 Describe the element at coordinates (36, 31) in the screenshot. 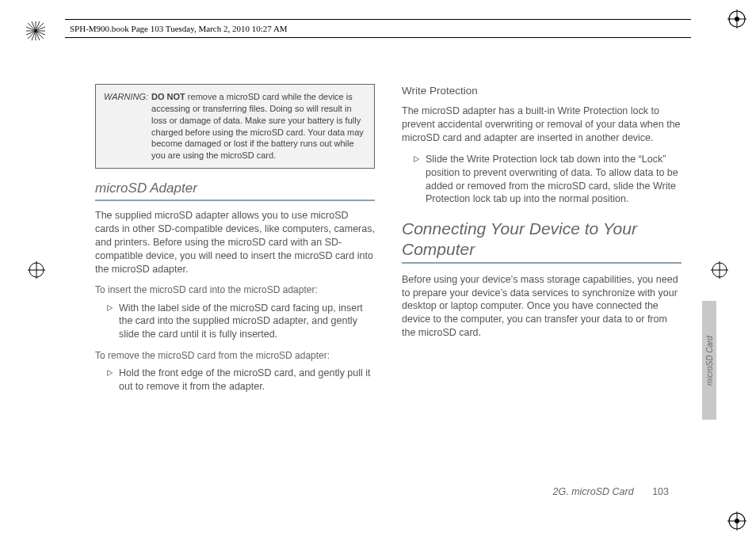

I see `starburst-icon` at that location.